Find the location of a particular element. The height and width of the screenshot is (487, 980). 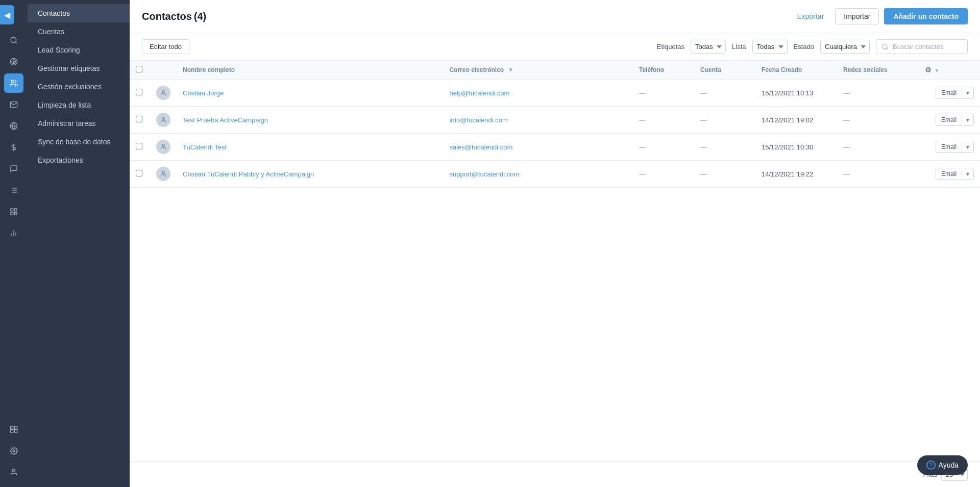

date-column-header: Fecha Creado is located at coordinates (796, 70).